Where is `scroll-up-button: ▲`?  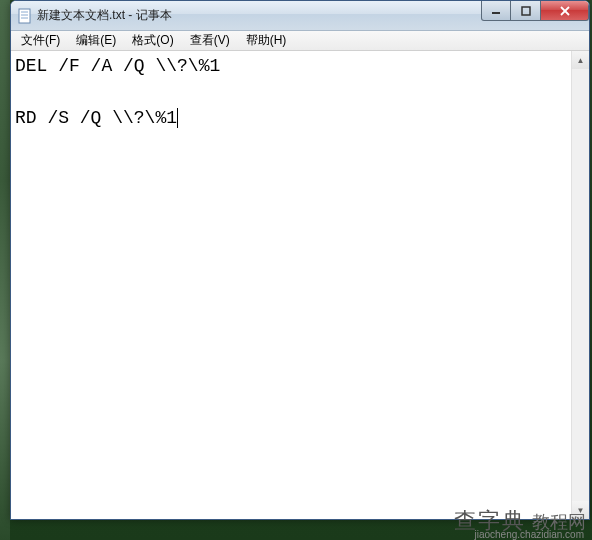
scroll-up-button: ▲ is located at coordinates (580, 60).